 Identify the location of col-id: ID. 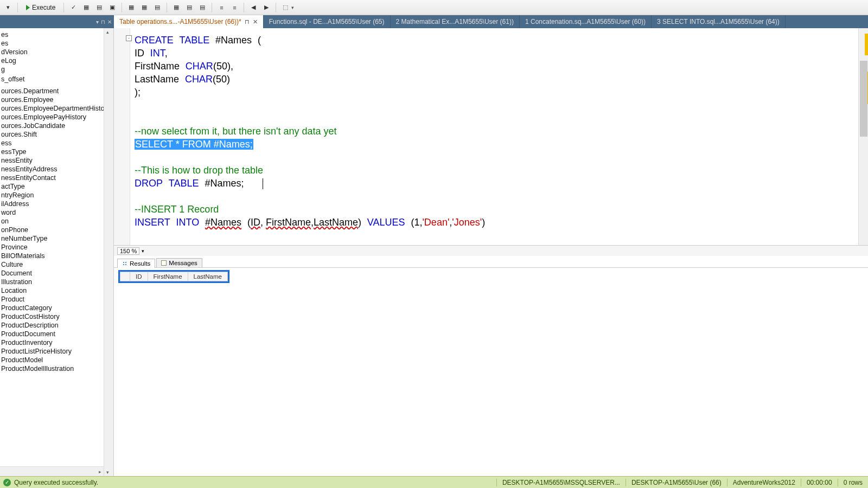
(139, 277).